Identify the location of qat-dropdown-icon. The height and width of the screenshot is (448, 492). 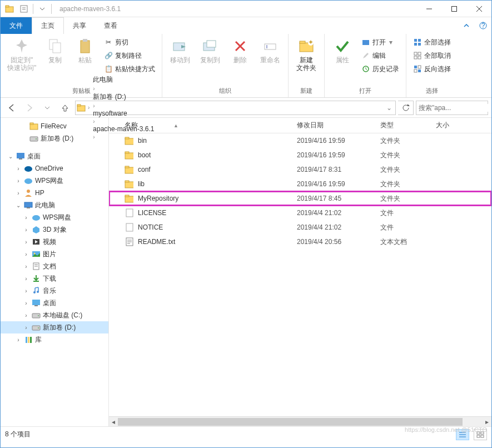
(42, 9).